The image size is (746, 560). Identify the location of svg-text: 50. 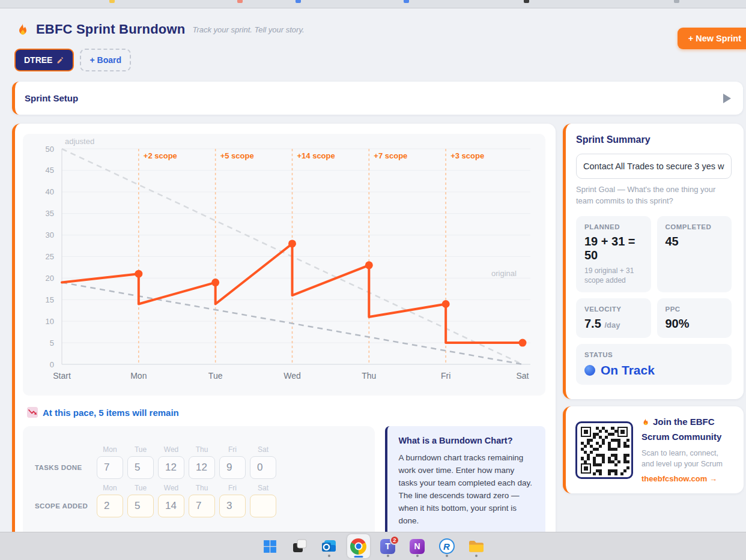
(50, 149).